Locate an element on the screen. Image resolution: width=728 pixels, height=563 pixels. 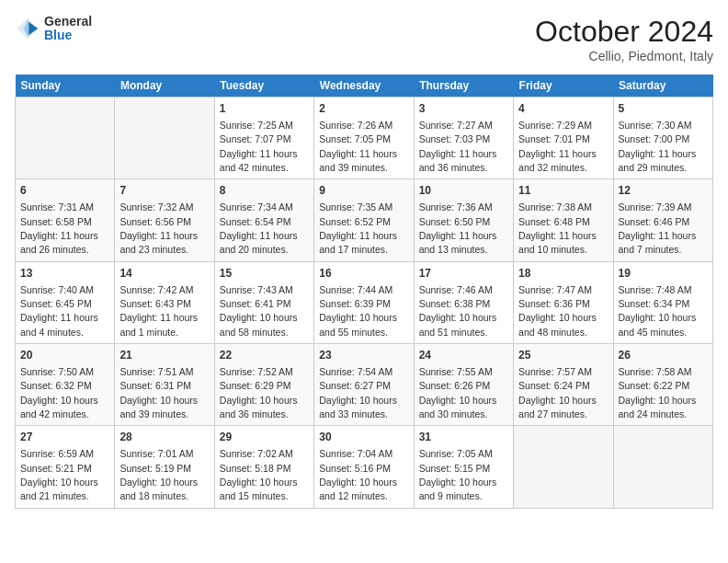
day-number: 29 is located at coordinates (265, 438).